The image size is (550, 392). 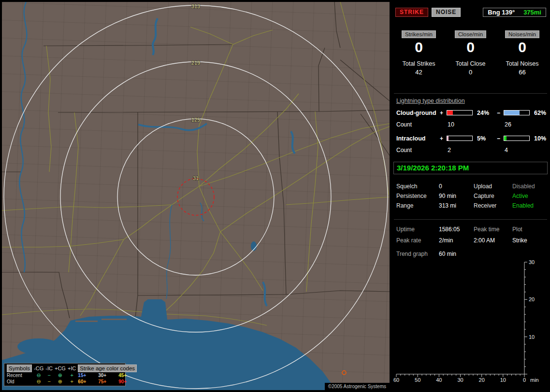 I want to click on total-noises-value: 66, so click(x=522, y=72).